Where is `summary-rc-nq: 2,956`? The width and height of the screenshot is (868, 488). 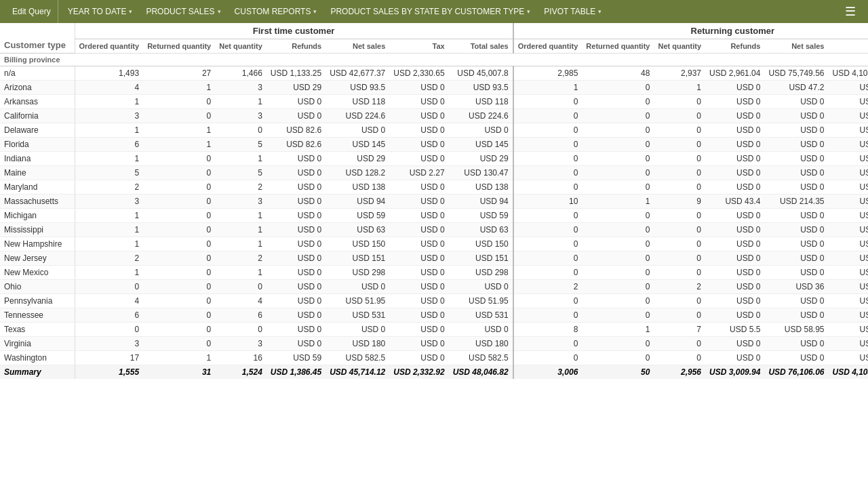
summary-rc-nq: 2,956 is located at coordinates (679, 373).